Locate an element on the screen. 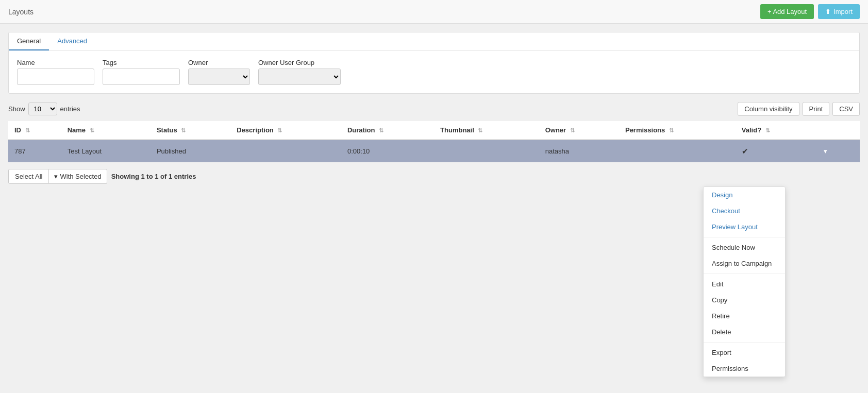 Image resolution: width=868 pixels, height=393 pixels. with-selected-label: With Selected is located at coordinates (80, 176).